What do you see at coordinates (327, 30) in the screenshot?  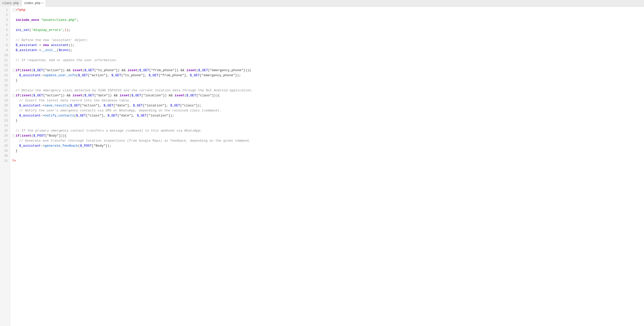 I see `code-line-5: ini_set ( 'display_errors' , 1 );` at bounding box center [327, 30].